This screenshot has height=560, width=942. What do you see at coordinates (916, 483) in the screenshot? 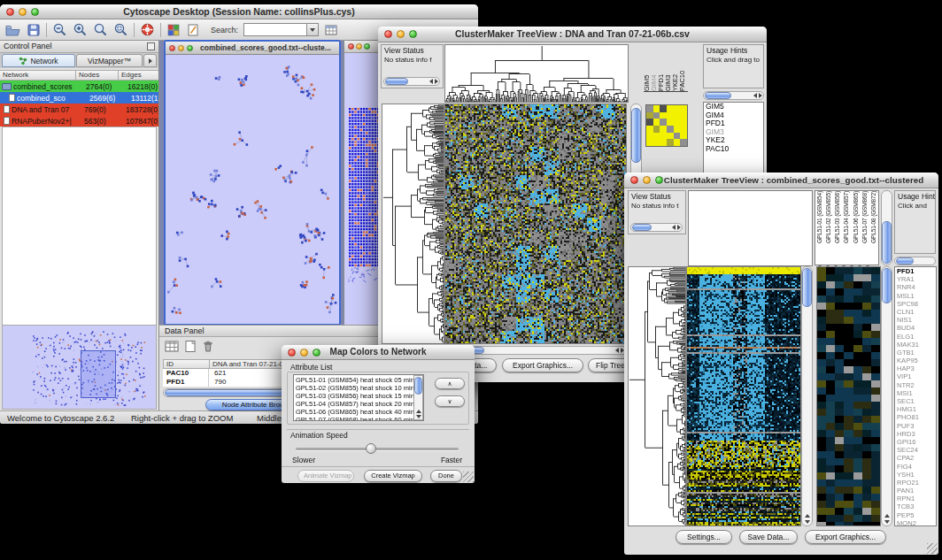
I see `tv2-gene-label: RPO21` at bounding box center [916, 483].